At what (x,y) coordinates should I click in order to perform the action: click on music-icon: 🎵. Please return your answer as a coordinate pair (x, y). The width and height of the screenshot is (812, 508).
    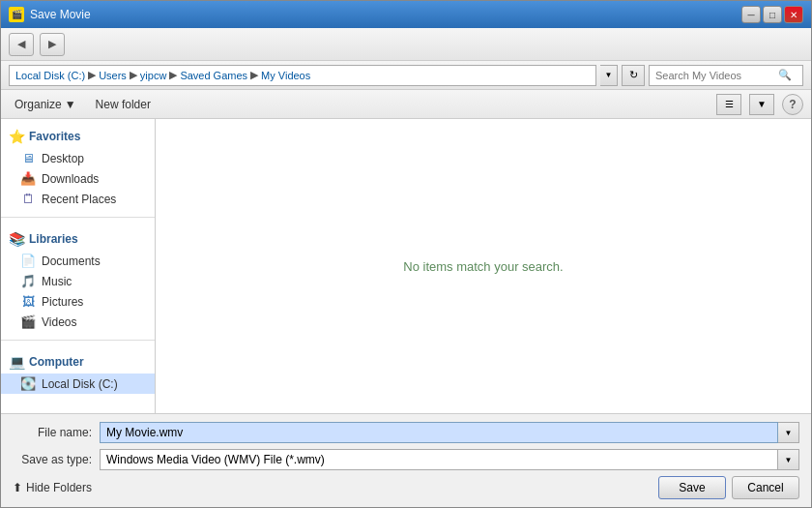
    Looking at the image, I should click on (28, 281).